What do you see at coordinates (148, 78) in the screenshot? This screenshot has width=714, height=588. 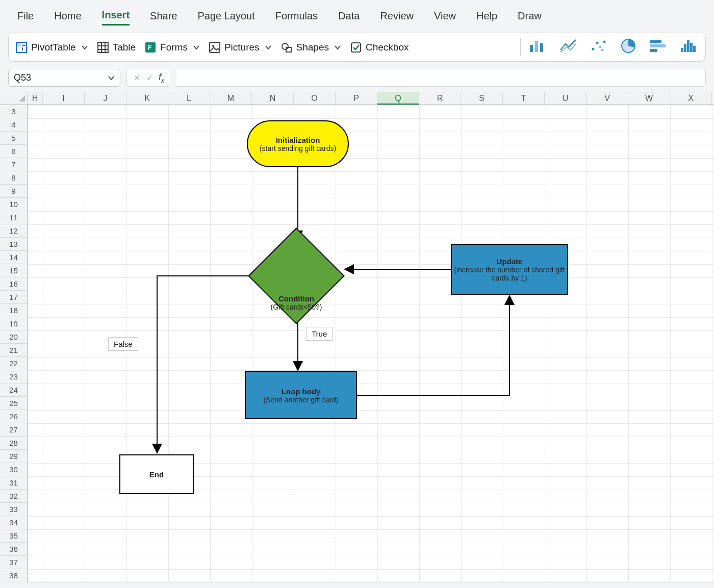 I see `fx-controls: ✕ ✓ fx` at bounding box center [148, 78].